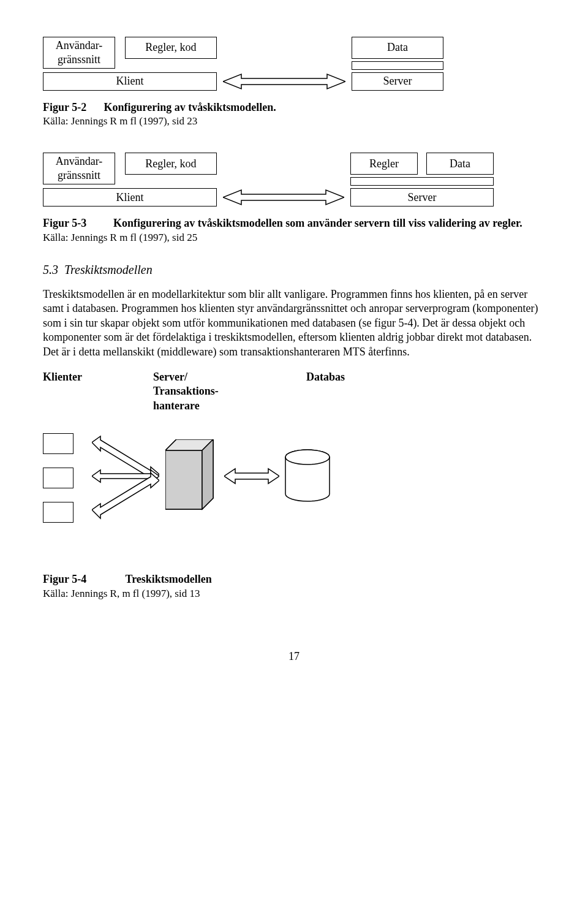  Describe the element at coordinates (58, 478) in the screenshot. I see `client-boxes` at that location.